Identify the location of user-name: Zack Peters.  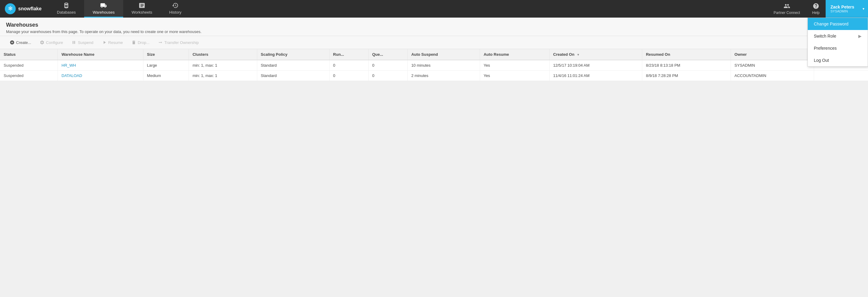
(847, 7).